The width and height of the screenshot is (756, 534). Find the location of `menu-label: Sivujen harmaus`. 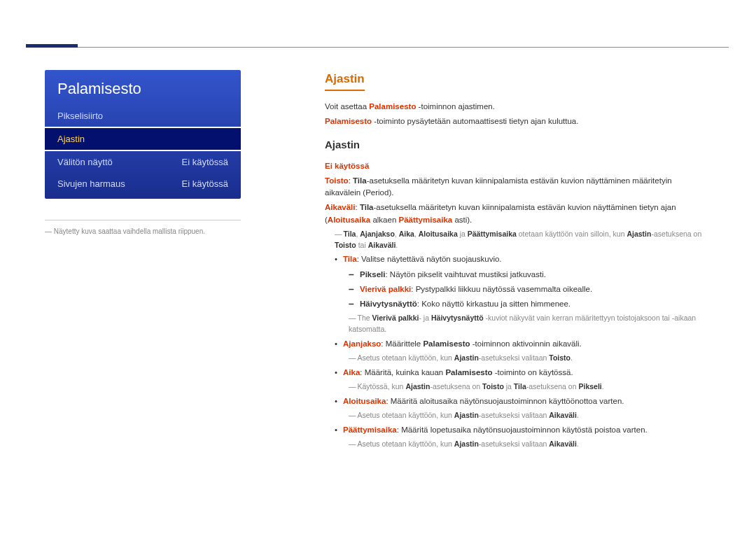

menu-label: Sivujen harmaus is located at coordinates (91, 183).